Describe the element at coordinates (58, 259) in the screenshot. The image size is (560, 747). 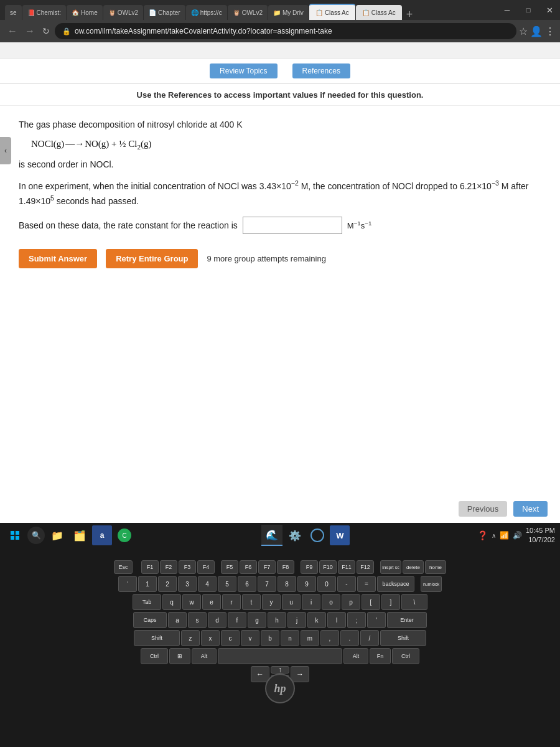
I see `submit-answer-button: Submit Answer` at that location.